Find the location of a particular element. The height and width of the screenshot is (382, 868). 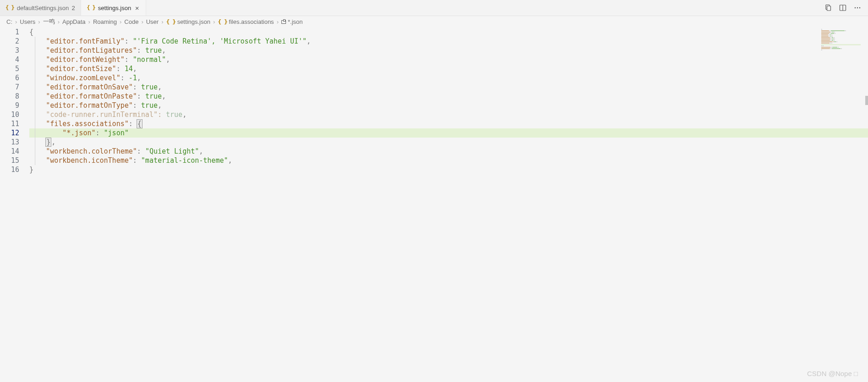

code-line: }, is located at coordinates (449, 142).